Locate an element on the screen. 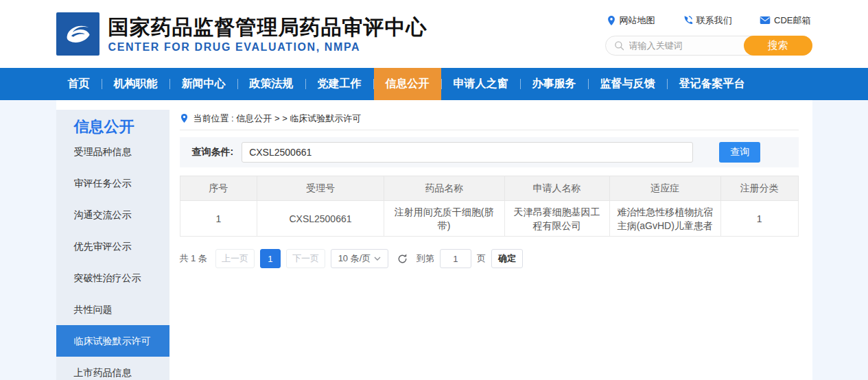  query-input is located at coordinates (467, 152).